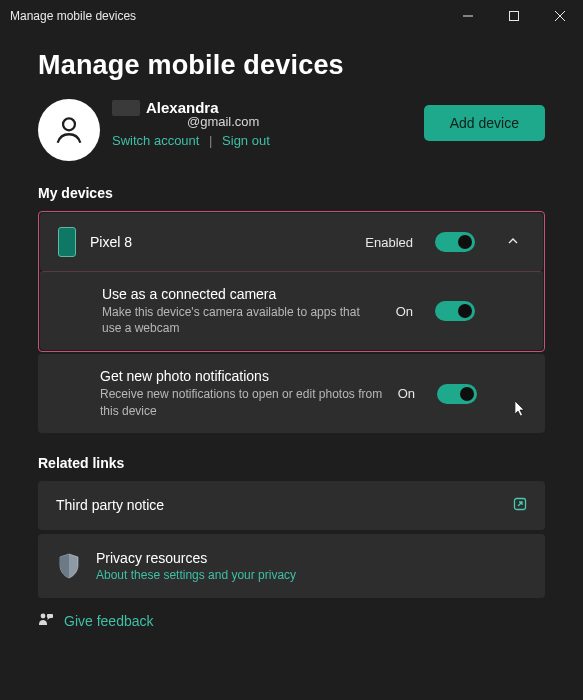 The width and height of the screenshot is (583, 700). I want to click on device-enabled-label: Enabled, so click(389, 242).